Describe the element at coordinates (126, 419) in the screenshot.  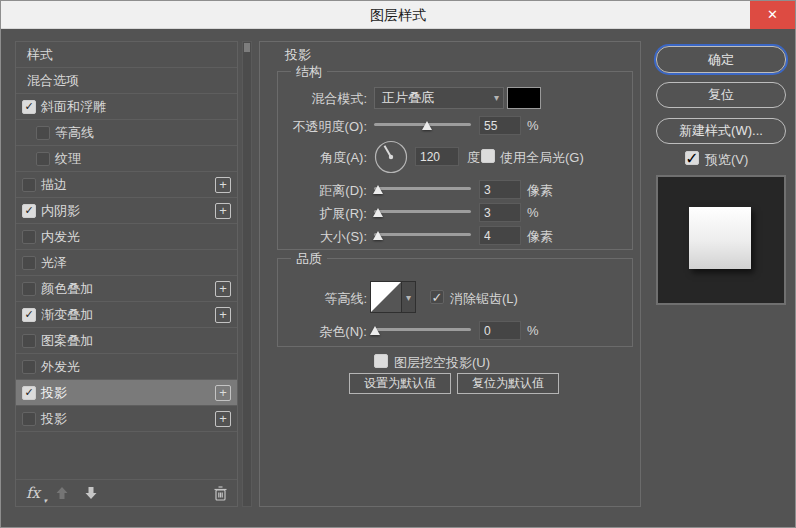
I see `sidebar-item-投影: 投影+` at that location.